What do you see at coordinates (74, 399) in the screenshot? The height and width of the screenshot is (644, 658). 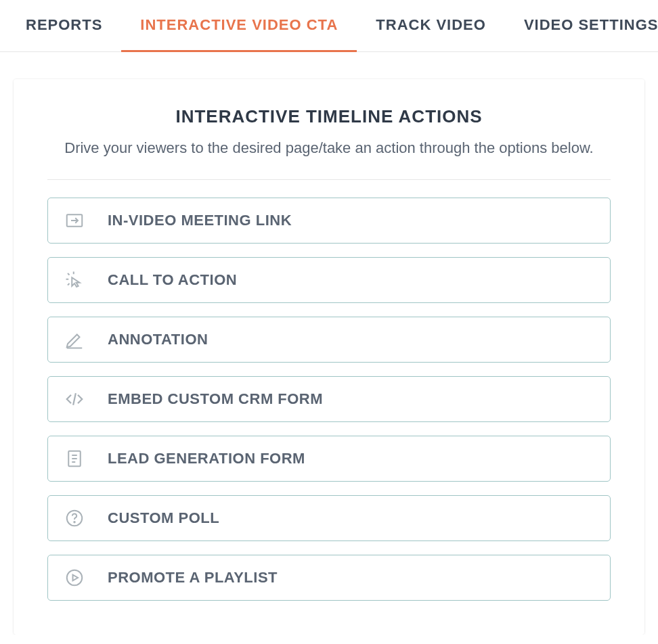 I see `code-icon` at bounding box center [74, 399].